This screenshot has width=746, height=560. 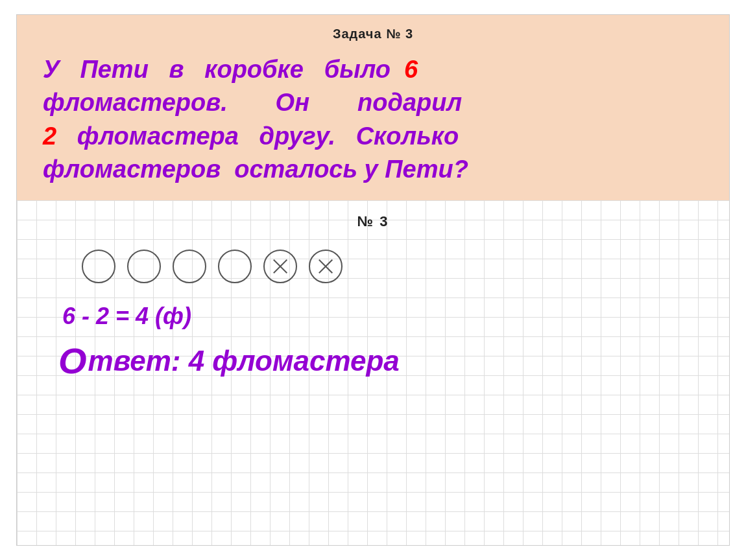 What do you see at coordinates (73, 361) in the screenshot?
I see `answer-big-o: О` at bounding box center [73, 361].